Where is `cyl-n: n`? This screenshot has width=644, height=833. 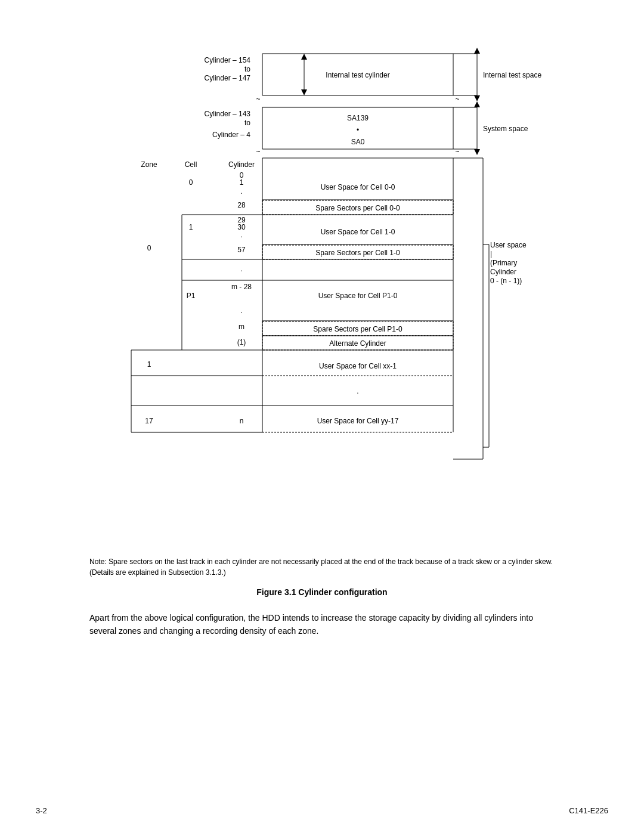
cyl-n: n is located at coordinates (242, 421).